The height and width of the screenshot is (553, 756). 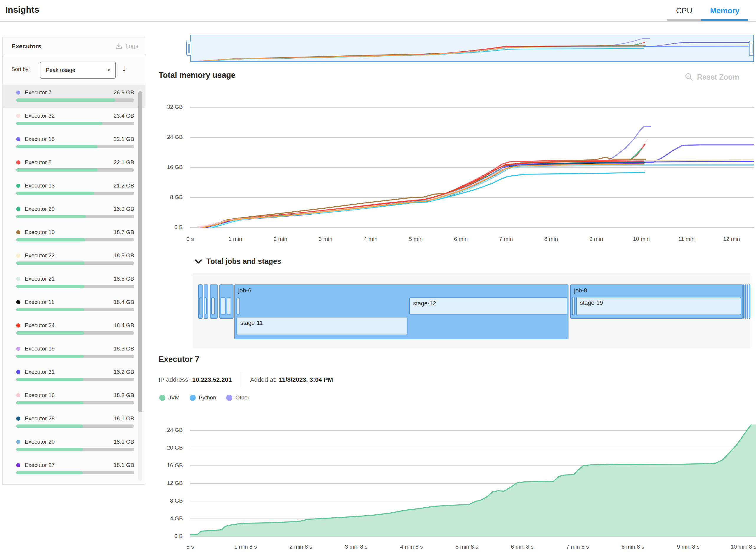 What do you see at coordinates (356, 547) in the screenshot?
I see `x-tick-label: 3 min 8 s` at bounding box center [356, 547].